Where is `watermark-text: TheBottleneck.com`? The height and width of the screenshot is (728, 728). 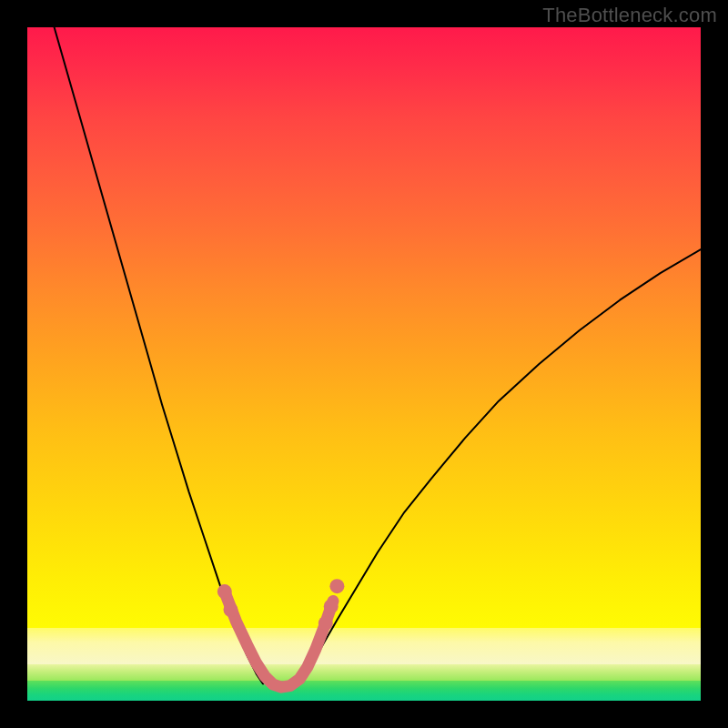 watermark-text: TheBottleneck.com is located at coordinates (630, 15).